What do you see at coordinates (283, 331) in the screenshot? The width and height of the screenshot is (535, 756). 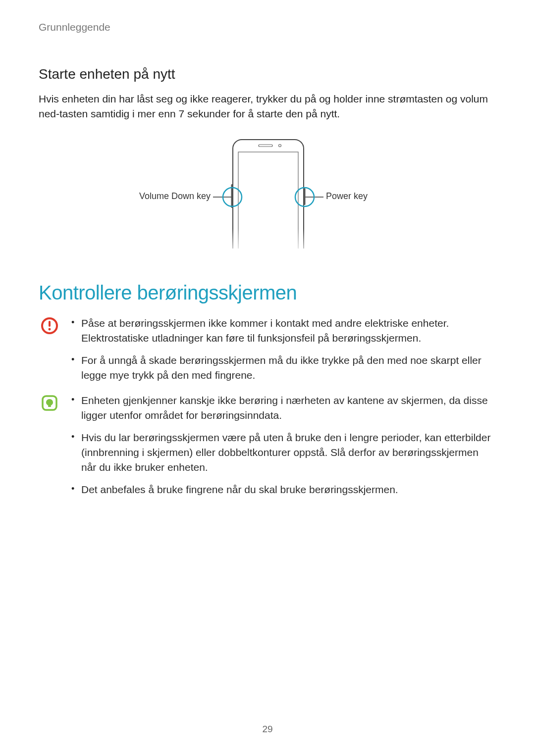 I see `list-item: Påse at berøringsskjermen ikke kommer i …` at bounding box center [283, 331].